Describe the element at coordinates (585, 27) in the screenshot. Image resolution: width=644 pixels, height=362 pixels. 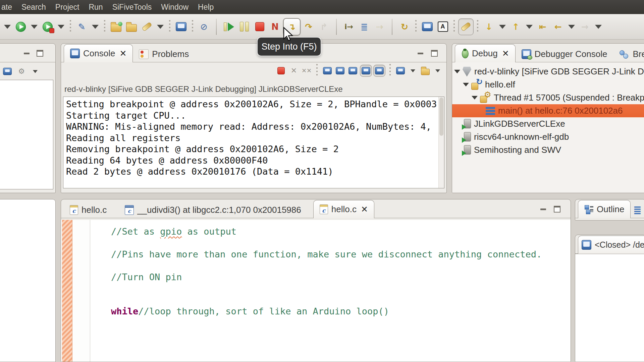
I see `forward-button: →` at that location.